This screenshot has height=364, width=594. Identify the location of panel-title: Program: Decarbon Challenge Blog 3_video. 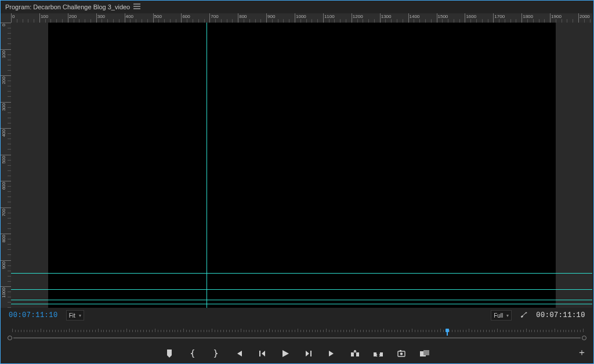
(67, 7).